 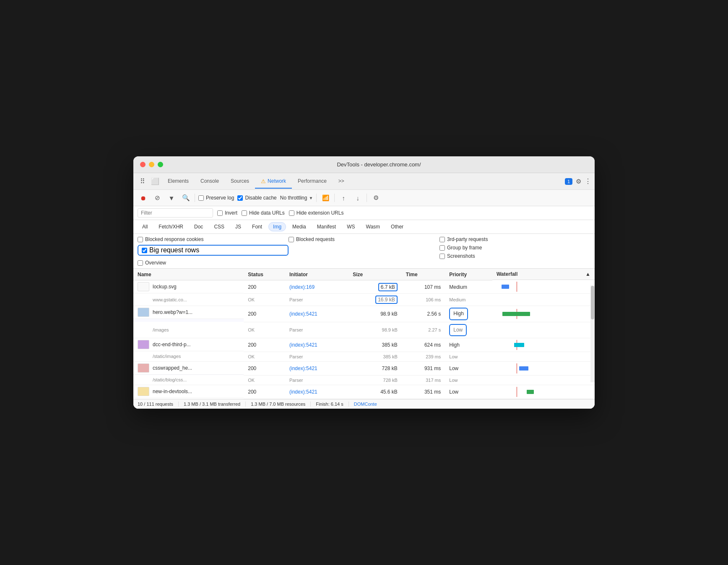 I want to click on size-sub: 16.9 kB, so click(x=387, y=300).